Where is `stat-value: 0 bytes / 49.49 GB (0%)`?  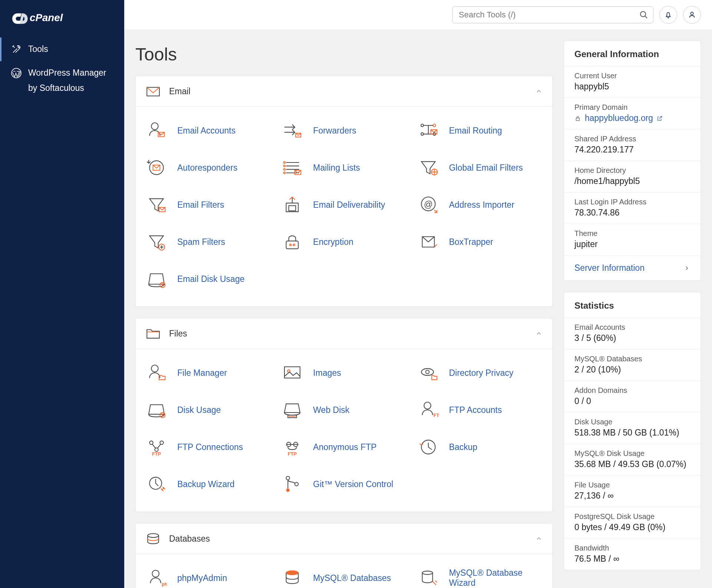 stat-value: 0 bytes / 49.49 GB (0%) is located at coordinates (632, 528).